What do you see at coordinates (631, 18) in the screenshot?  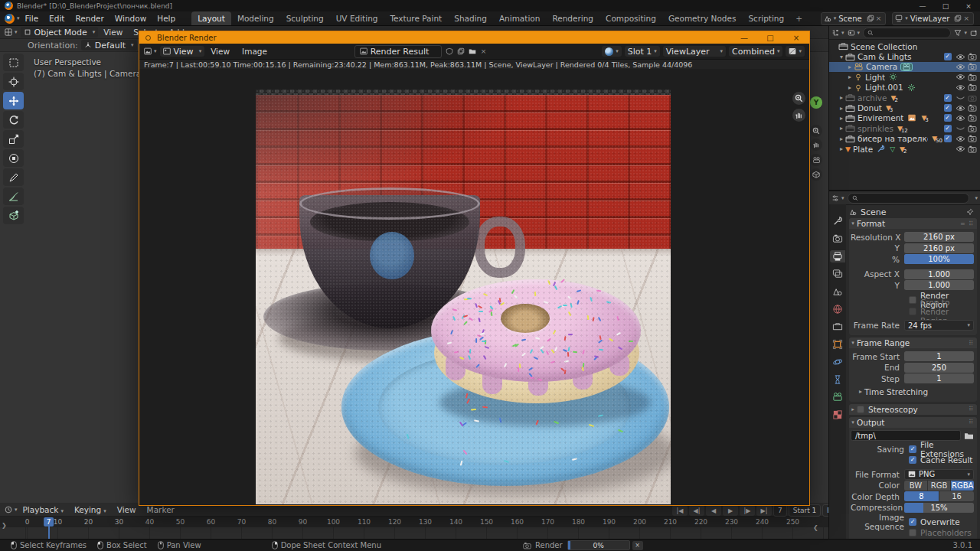 I see `workspace-tab-compositing: Compositing` at bounding box center [631, 18].